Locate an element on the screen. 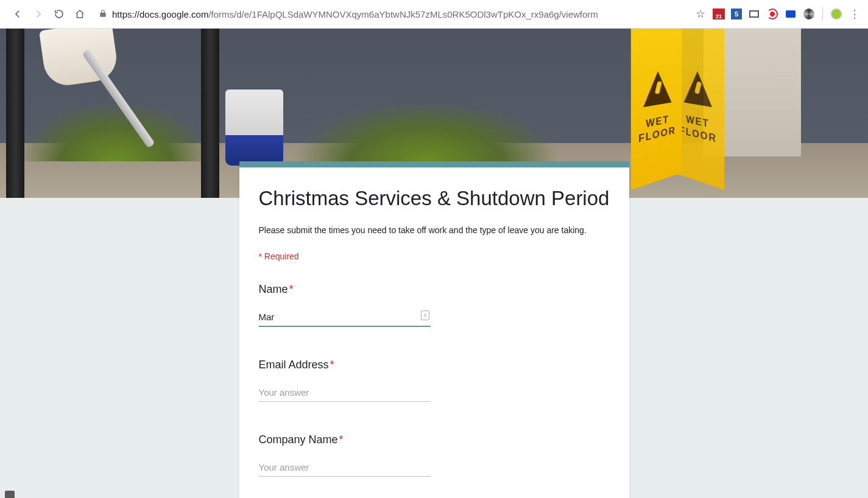 This screenshot has height=498, width=868. question-label: Company Name* is located at coordinates (434, 440).